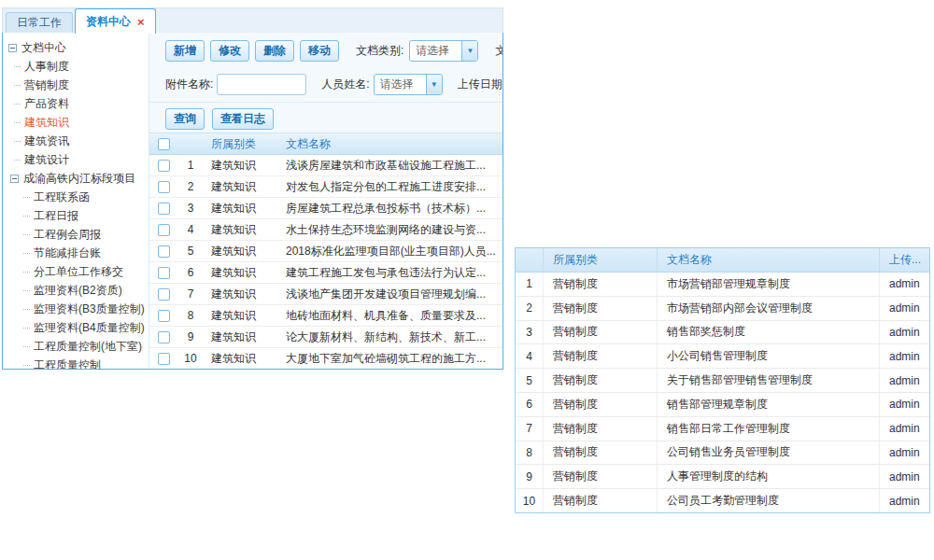 The height and width of the screenshot is (560, 934). What do you see at coordinates (904, 454) in the screenshot?
I see `row-uploader: admin` at bounding box center [904, 454].